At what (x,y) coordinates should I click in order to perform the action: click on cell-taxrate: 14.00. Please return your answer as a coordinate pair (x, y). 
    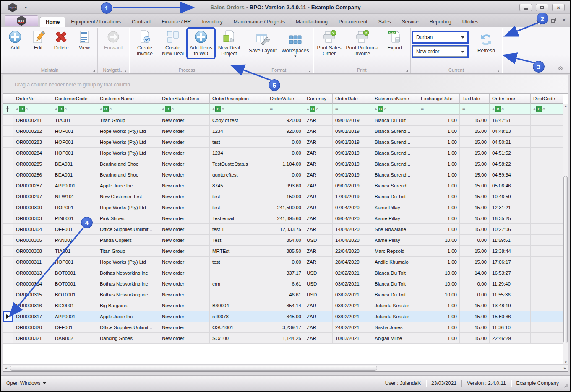
    Looking at the image, I should click on (475, 273).